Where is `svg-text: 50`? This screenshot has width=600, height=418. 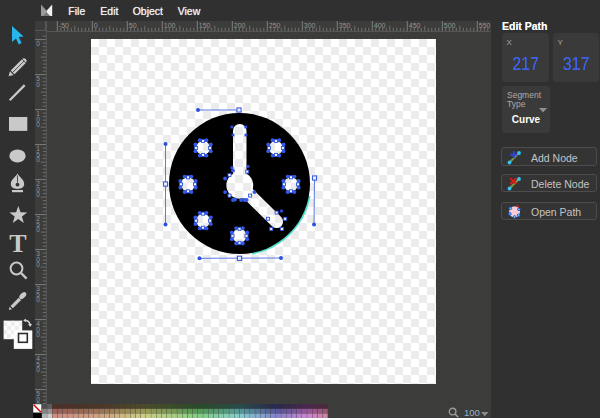 svg-text: 50 is located at coordinates (133, 26).